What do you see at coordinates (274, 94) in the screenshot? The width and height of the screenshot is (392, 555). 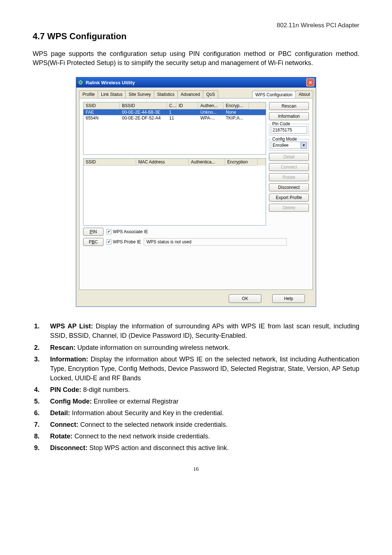 I see `tab-wps-configuration: WPS Configuration` at bounding box center [274, 94].